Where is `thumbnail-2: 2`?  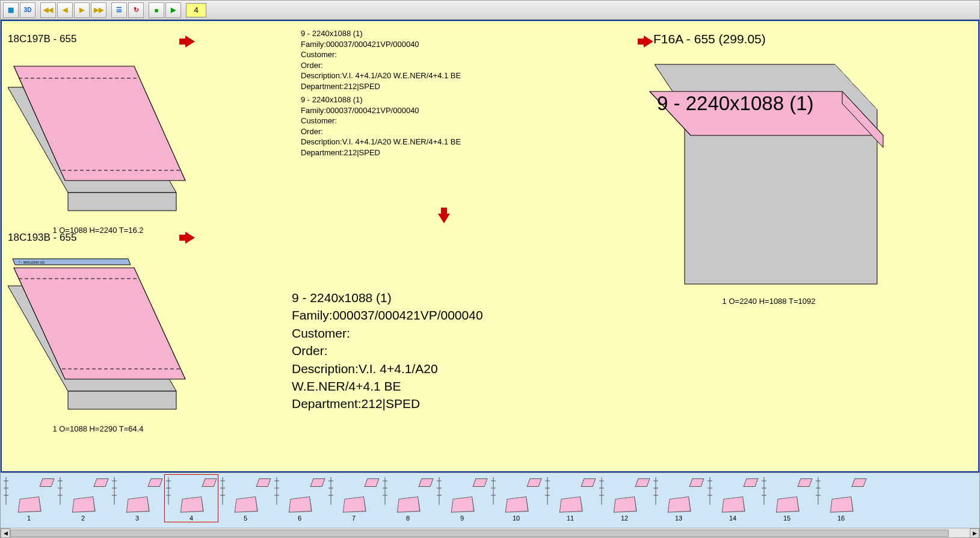 thumbnail-2: 2 is located at coordinates (83, 498).